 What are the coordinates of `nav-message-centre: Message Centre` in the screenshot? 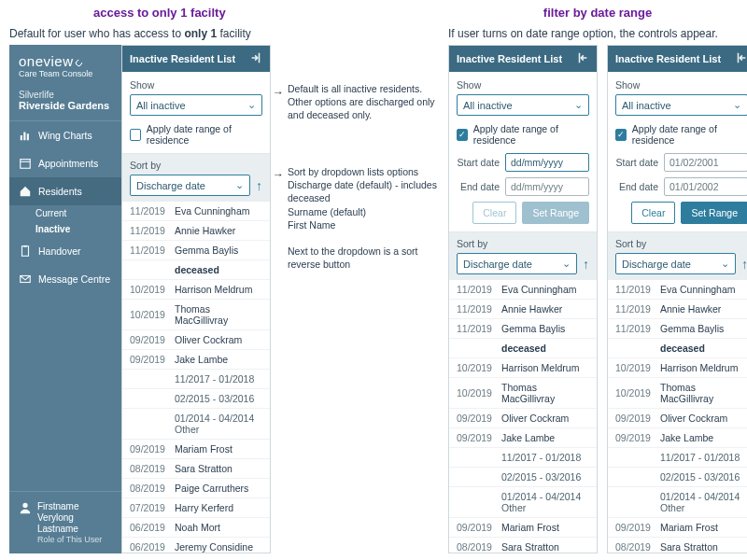 It's located at (65, 279).